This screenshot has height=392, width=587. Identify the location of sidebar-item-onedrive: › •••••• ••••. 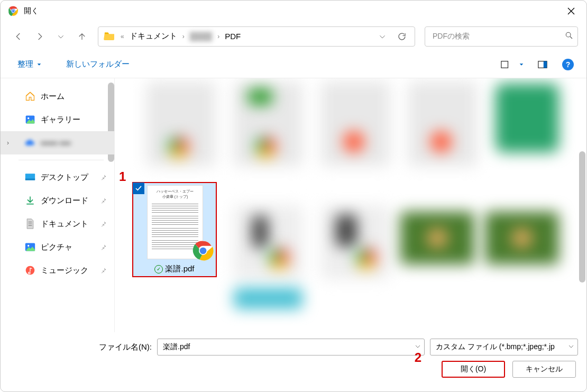
(57, 143).